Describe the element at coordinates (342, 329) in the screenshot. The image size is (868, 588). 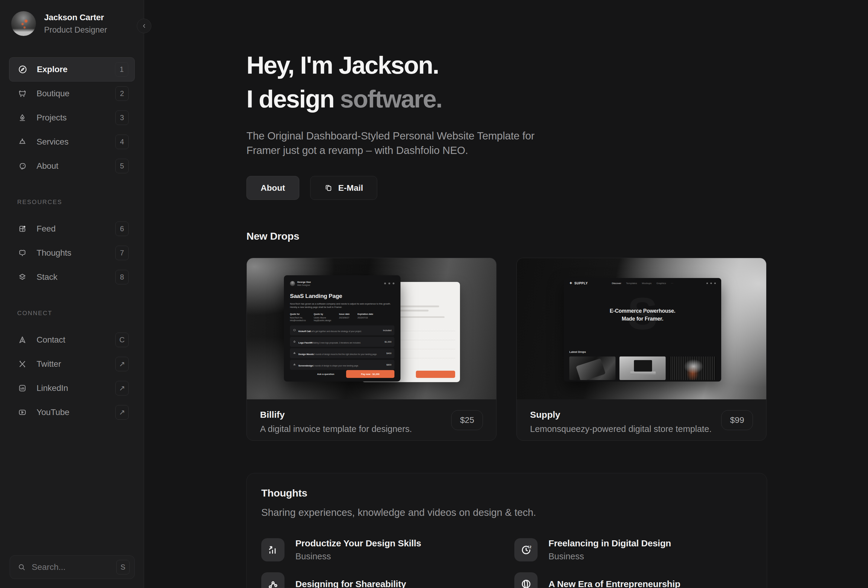
I see `billify-dark-invoice: George Doe Web Designer SaaS Landing Pag…` at that location.